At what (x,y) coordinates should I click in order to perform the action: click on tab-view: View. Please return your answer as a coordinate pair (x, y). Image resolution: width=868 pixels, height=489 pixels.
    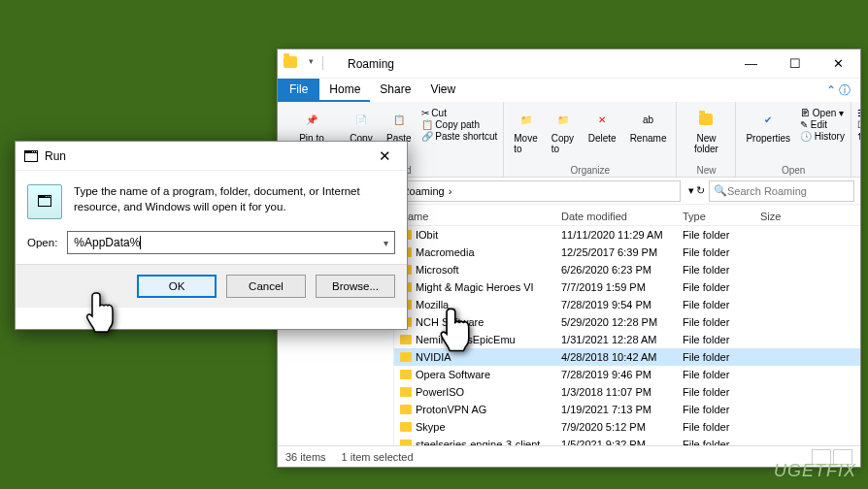
    Looking at the image, I should click on (443, 90).